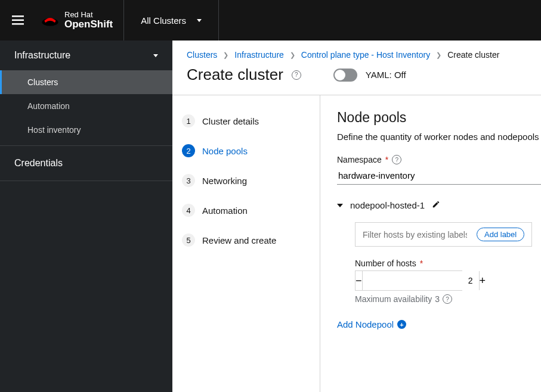 Image resolution: width=541 pixels, height=392 pixels. What do you see at coordinates (225, 211) in the screenshot?
I see `step-label: Automation` at bounding box center [225, 211].